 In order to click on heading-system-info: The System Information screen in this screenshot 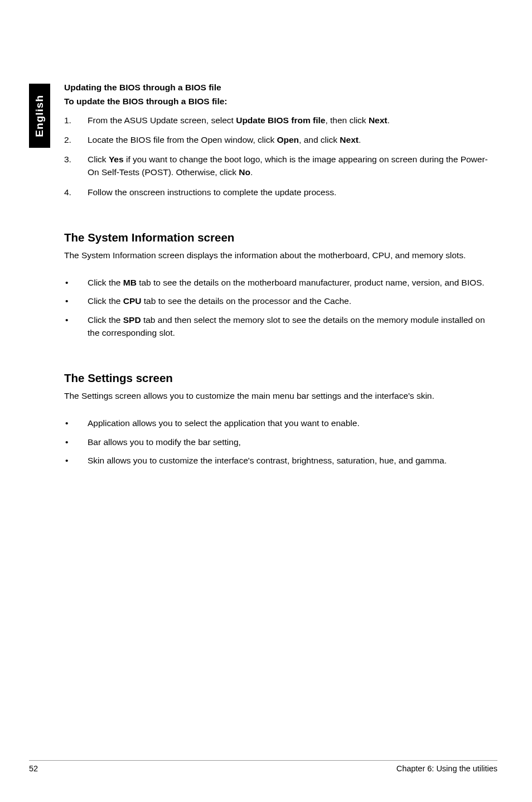, I will do `click(280, 238)`.